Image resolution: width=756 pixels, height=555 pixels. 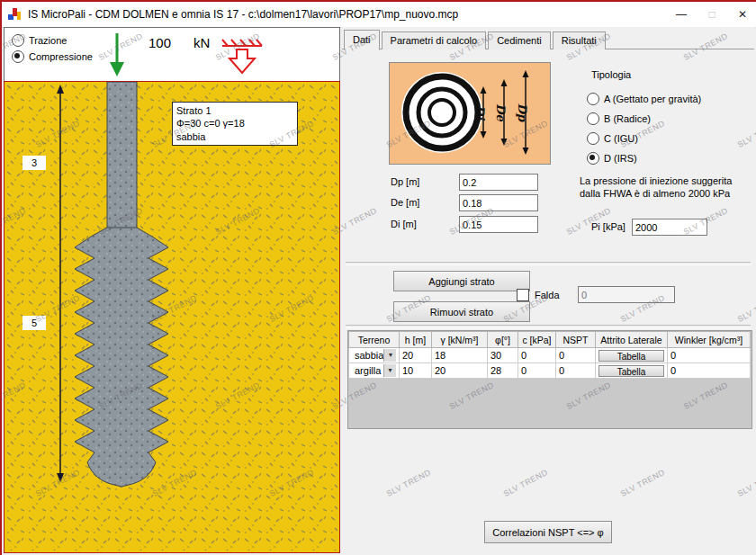 I want to click on depth-label-lower: 5, so click(x=34, y=323).